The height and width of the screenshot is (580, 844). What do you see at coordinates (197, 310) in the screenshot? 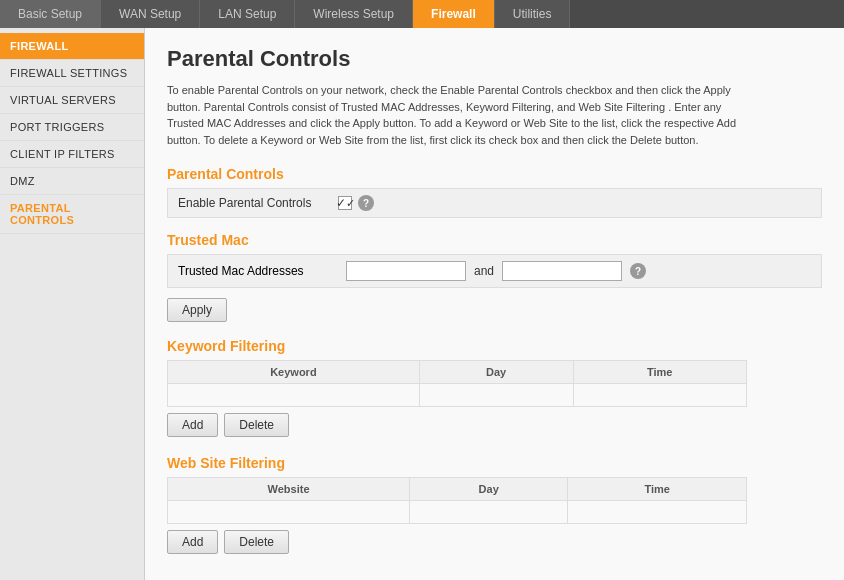
I see `apply-button: Apply` at bounding box center [197, 310].